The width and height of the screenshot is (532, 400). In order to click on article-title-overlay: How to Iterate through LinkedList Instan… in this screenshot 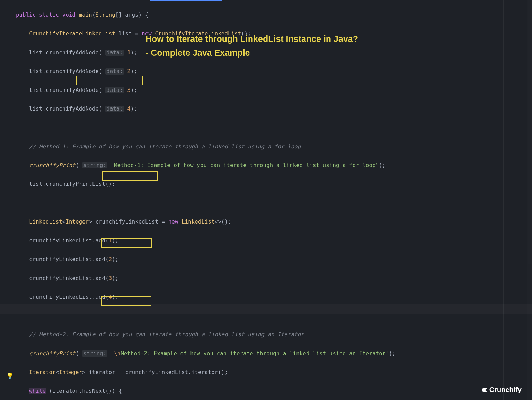, I will do `click(252, 46)`.